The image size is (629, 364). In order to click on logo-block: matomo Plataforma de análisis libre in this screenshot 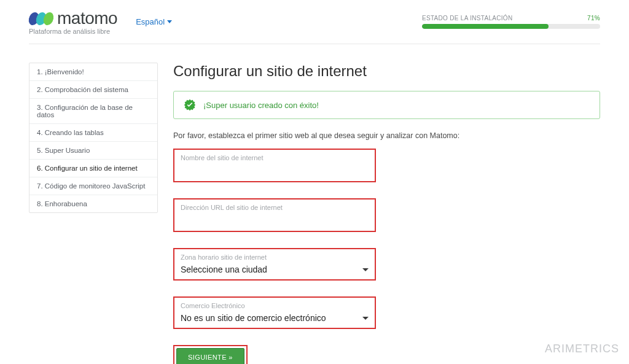, I will do `click(73, 22)`.